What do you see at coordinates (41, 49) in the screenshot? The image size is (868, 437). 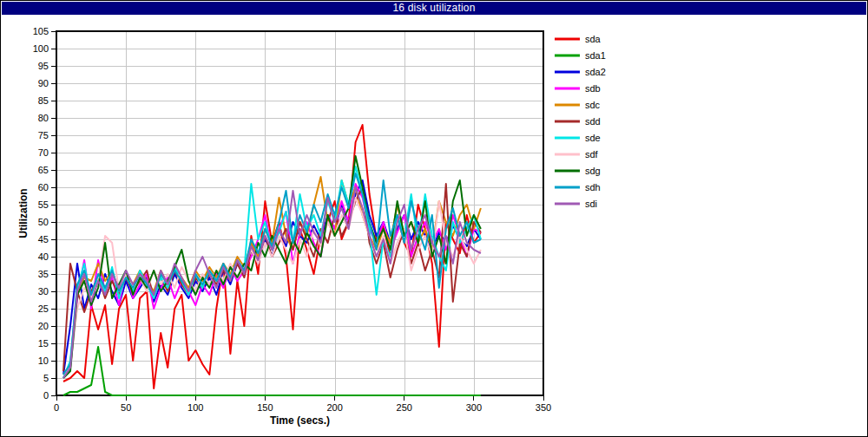 I see `y-tick-label: 100` at bounding box center [41, 49].